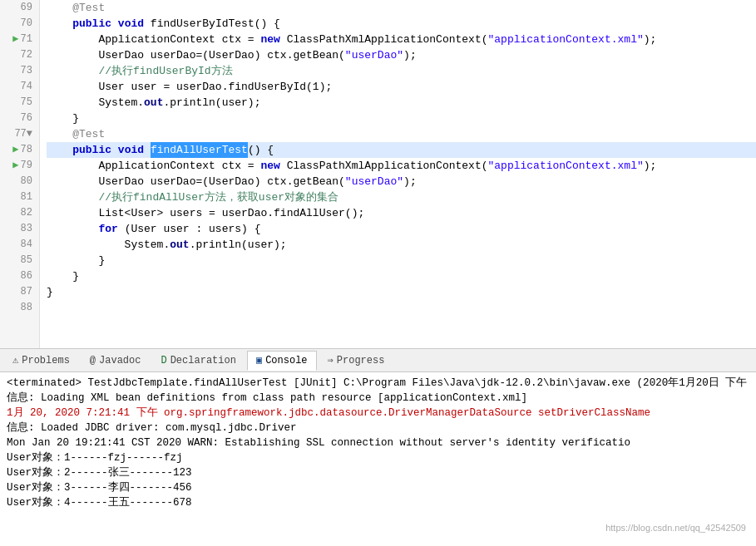 The image size is (756, 546). What do you see at coordinates (378, 473) in the screenshot?
I see `console-line-6: User对象：2------张三-------123` at bounding box center [378, 473].